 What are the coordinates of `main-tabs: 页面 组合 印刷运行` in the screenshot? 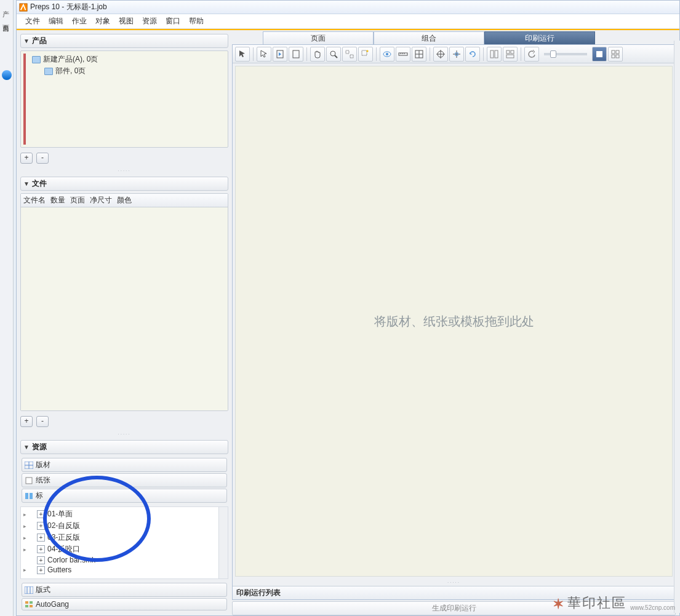 It's located at (469, 38).